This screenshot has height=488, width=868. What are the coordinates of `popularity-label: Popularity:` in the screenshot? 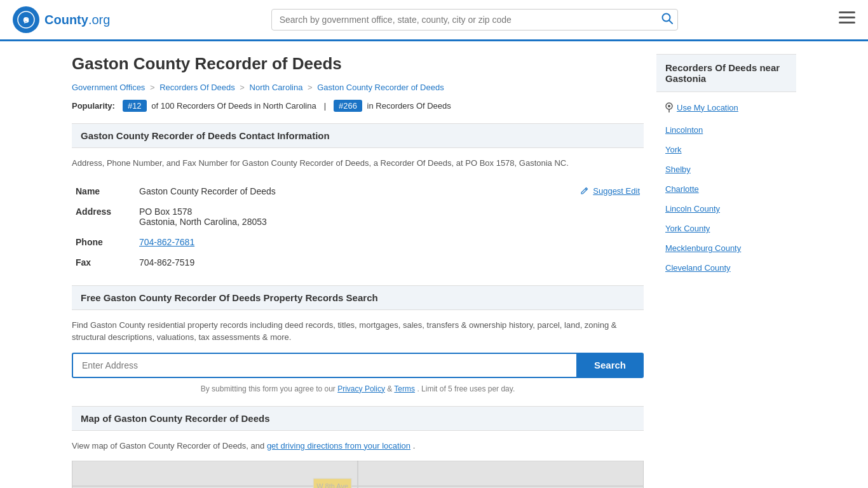 It's located at (93, 105).